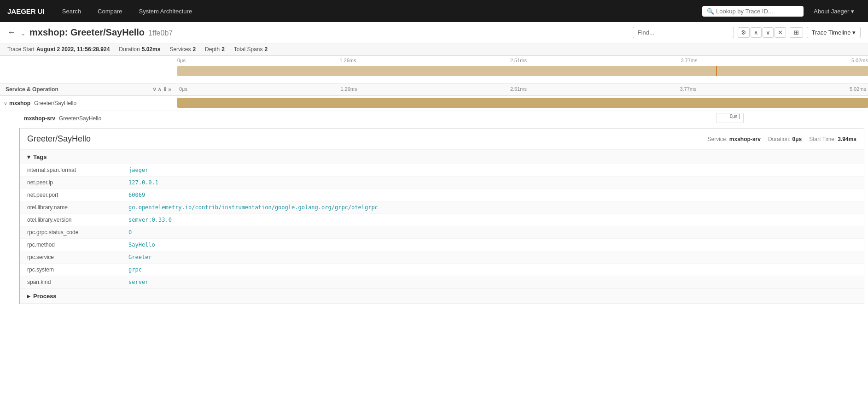 The image size is (868, 407). What do you see at coordinates (19, 216) in the screenshot?
I see `vertical-connector-line` at bounding box center [19, 216].